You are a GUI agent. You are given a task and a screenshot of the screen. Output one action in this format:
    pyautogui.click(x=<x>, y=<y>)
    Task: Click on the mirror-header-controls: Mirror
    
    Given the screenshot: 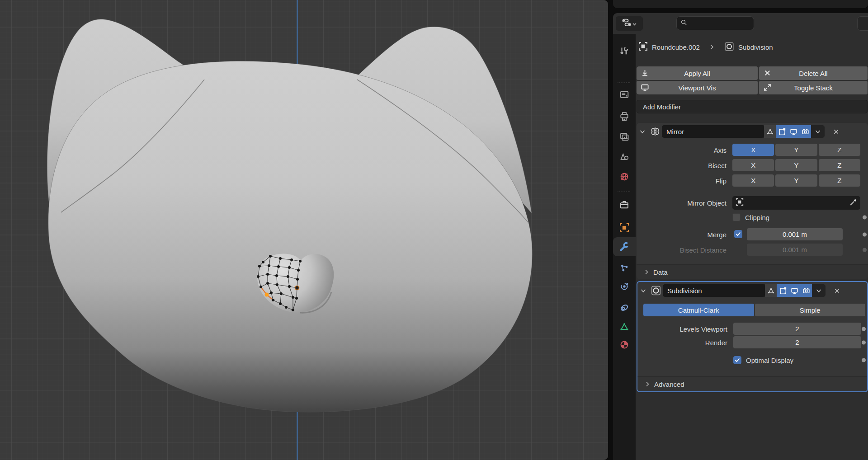 What is the action you would take?
    pyautogui.click(x=743, y=131)
    